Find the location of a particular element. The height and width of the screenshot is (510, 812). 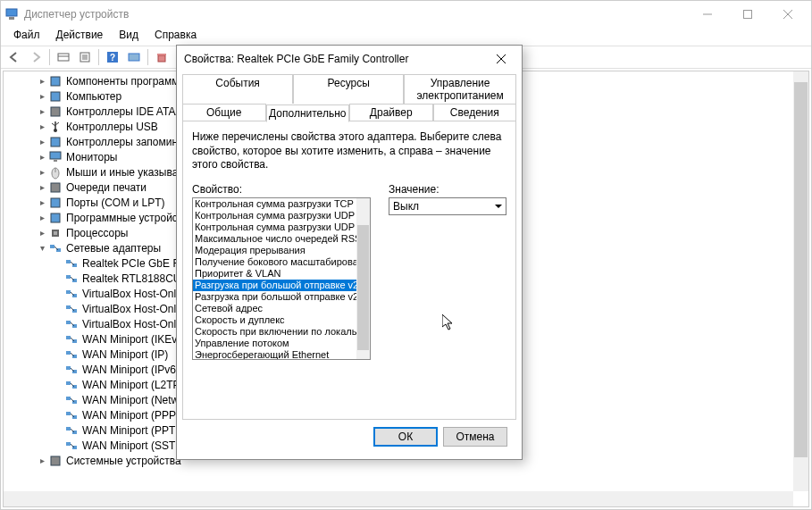

tree-item-label: WAN Miniport (IPv6) is located at coordinates (130, 370).